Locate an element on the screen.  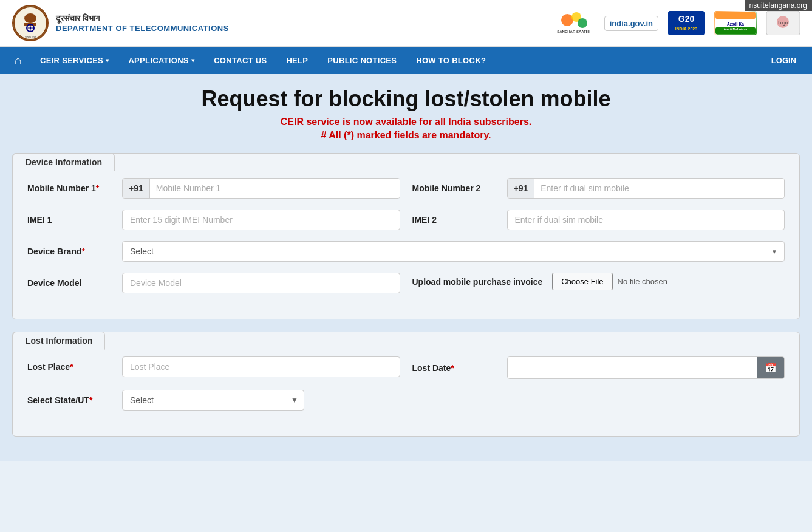
device-brand-label: Device Brand* is located at coordinates (70, 251).